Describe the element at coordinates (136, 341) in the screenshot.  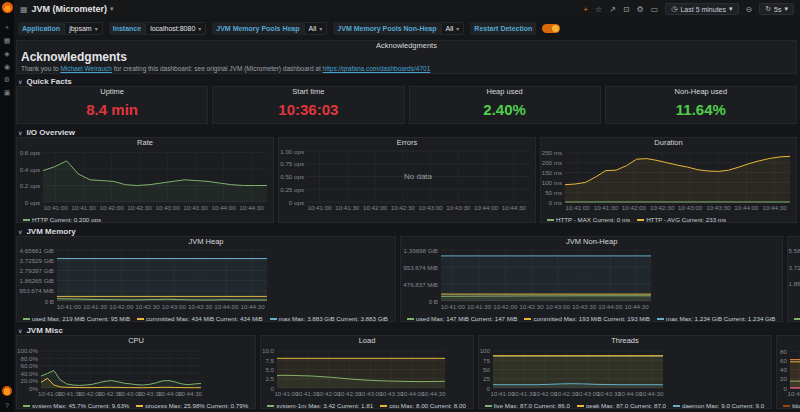
I see `panel-header: CPU` at that location.